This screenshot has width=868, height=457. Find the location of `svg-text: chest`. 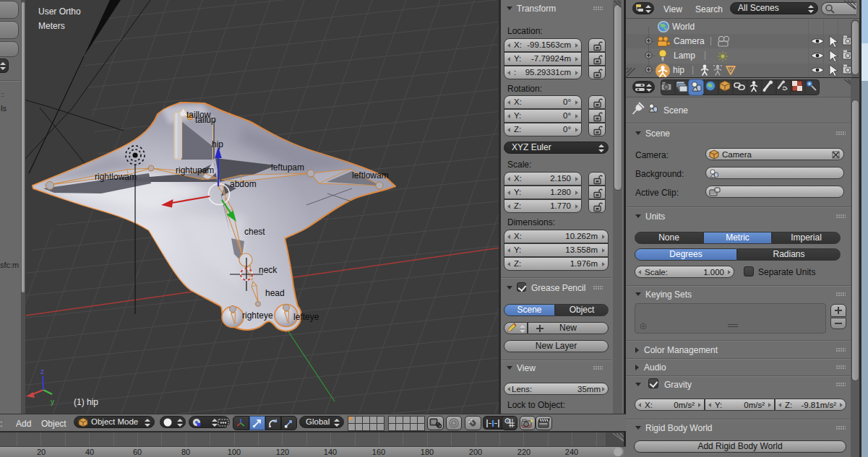

svg-text: chest is located at coordinates (254, 232).